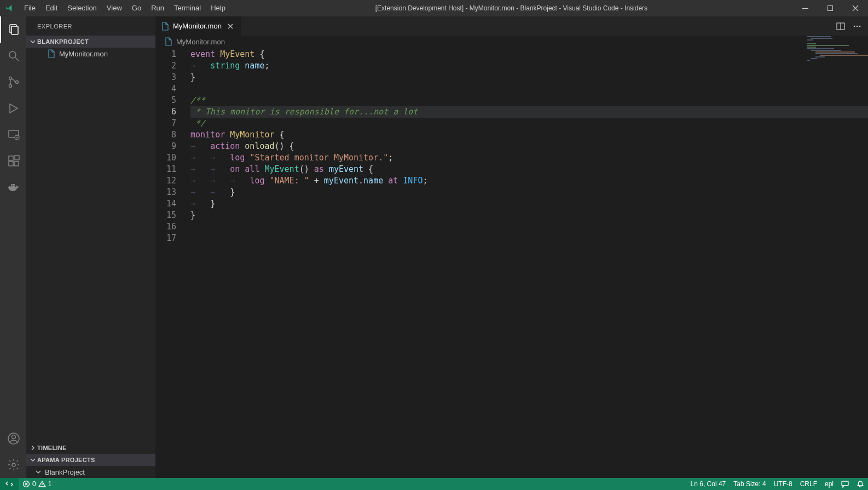  What do you see at coordinates (845, 484) in the screenshot?
I see `status-feedback-button` at bounding box center [845, 484].